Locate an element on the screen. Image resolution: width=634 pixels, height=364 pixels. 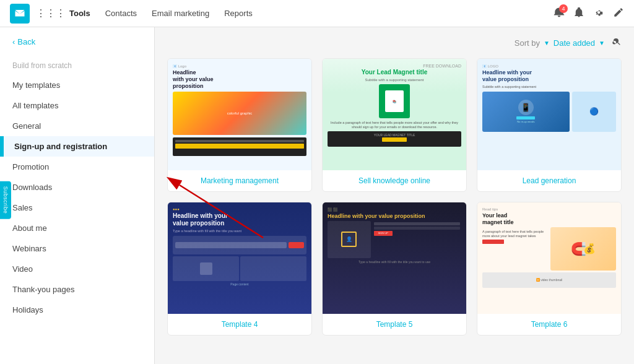
sidebar-item-signup-registration: Sign-up and registration is located at coordinates (77, 146).